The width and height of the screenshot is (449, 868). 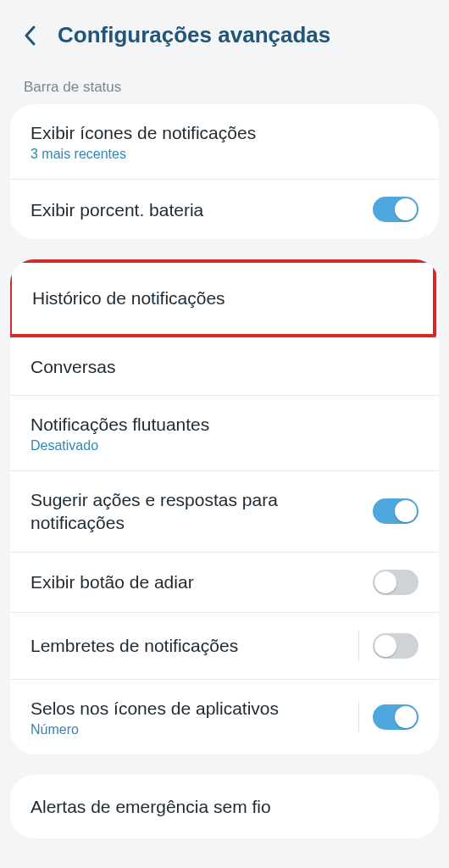 I want to click on back-button, so click(x=30, y=36).